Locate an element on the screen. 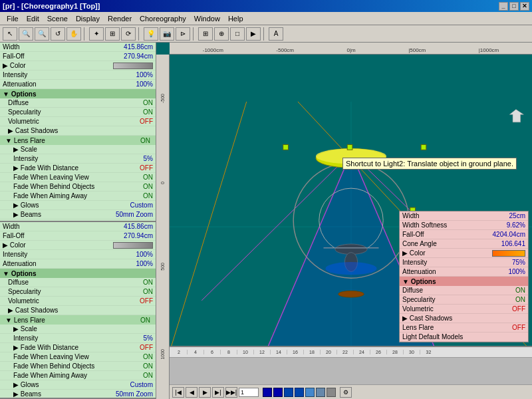  fp-light-default: Light Default Models is located at coordinates (464, 337).